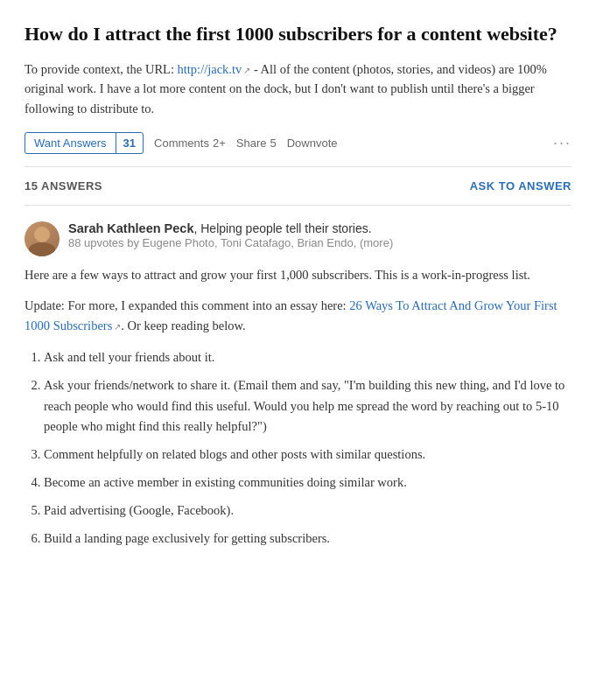 The height and width of the screenshot is (700, 596). What do you see at coordinates (256, 144) in the screenshot?
I see `share-button: Share 5` at bounding box center [256, 144].